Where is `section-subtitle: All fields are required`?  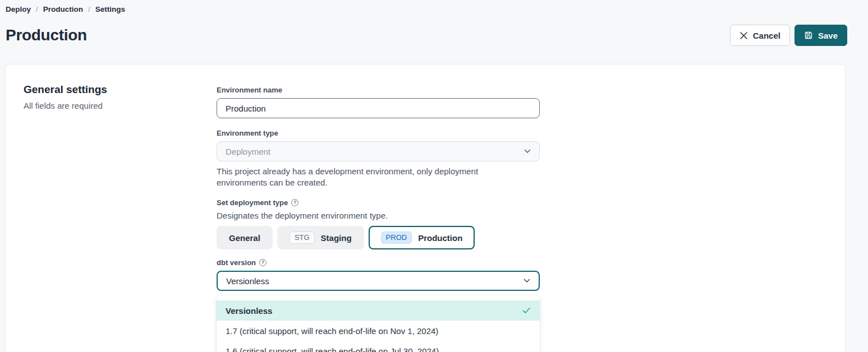 section-subtitle: All fields are required is located at coordinates (108, 105).